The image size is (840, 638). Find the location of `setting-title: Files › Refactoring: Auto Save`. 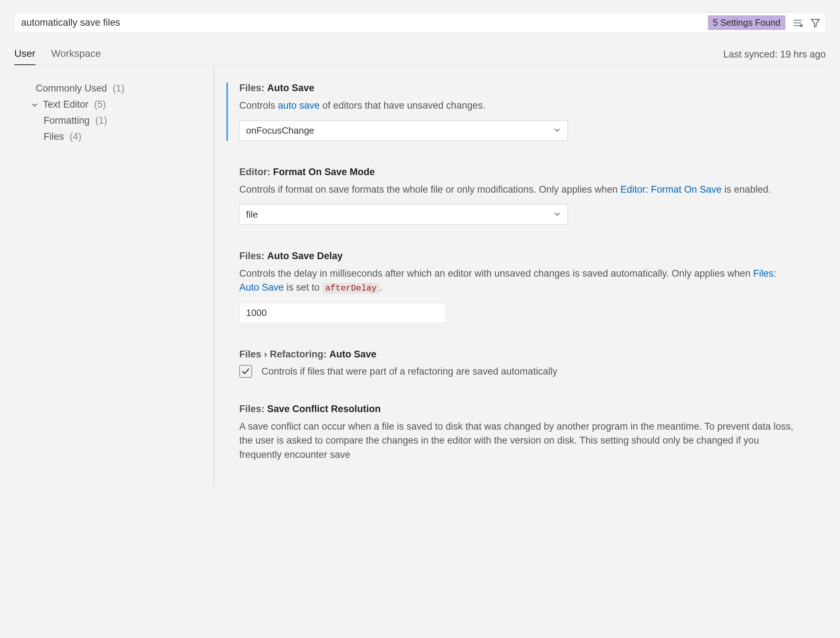

setting-title: Files › Refactoring: Auto Save is located at coordinates (518, 354).